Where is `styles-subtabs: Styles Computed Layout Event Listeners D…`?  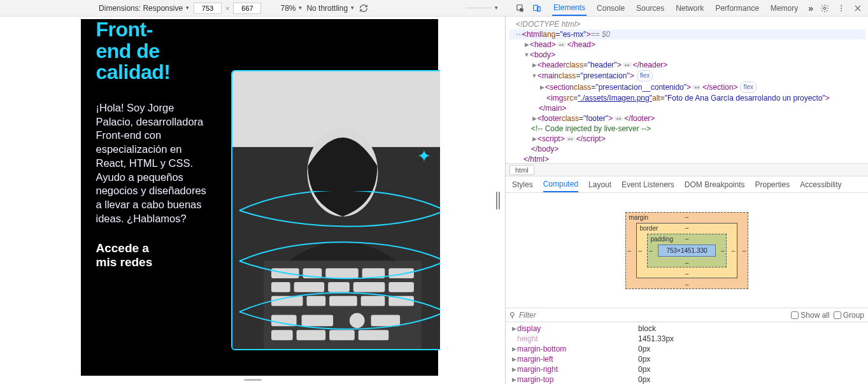 styles-subtabs: Styles Computed Layout Event Listeners D… is located at coordinates (687, 185).